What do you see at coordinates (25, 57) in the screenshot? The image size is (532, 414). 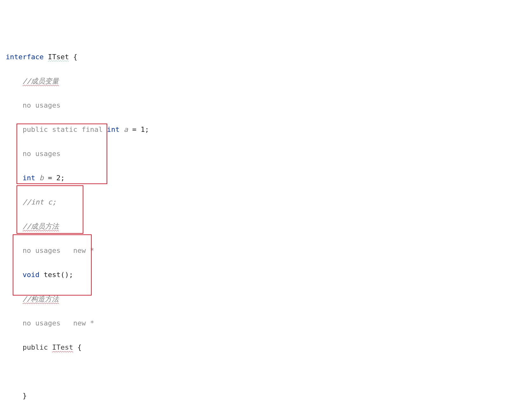 I see `keyword-interface: interface` at bounding box center [25, 57].